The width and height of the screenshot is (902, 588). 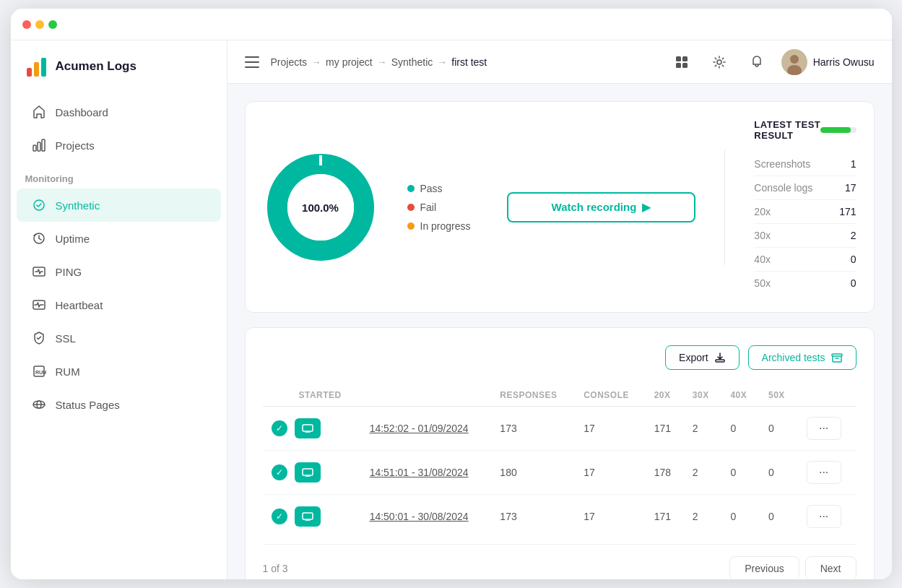 I want to click on status-bar-fill, so click(x=836, y=130).